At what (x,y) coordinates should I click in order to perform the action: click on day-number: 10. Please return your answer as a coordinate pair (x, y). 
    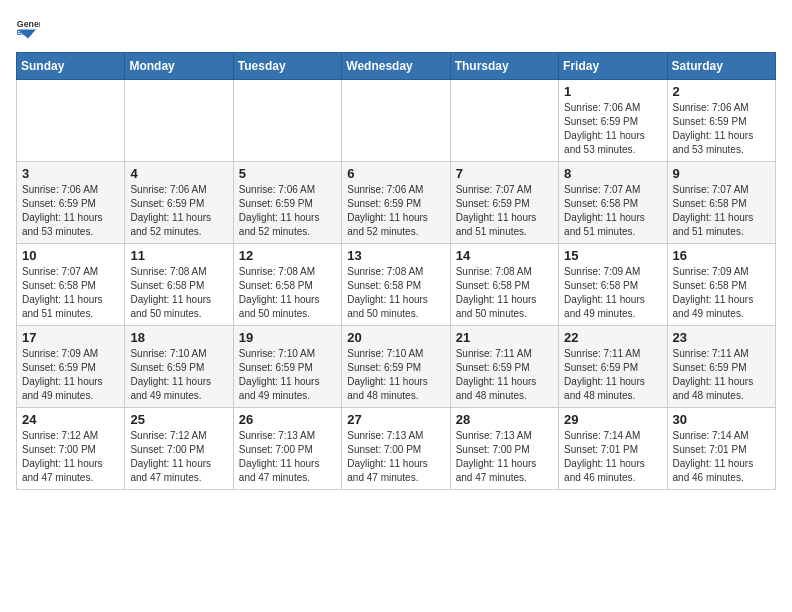
    Looking at the image, I should click on (70, 256).